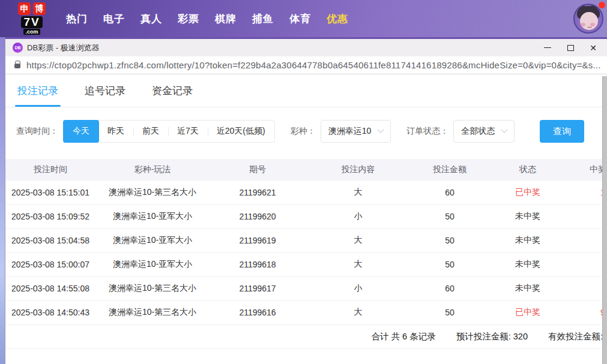 Image resolution: width=607 pixels, height=364 pixels. What do you see at coordinates (50, 312) in the screenshot?
I see `cell-bet-time: 2025-03-08 14:50:43` at bounding box center [50, 312].